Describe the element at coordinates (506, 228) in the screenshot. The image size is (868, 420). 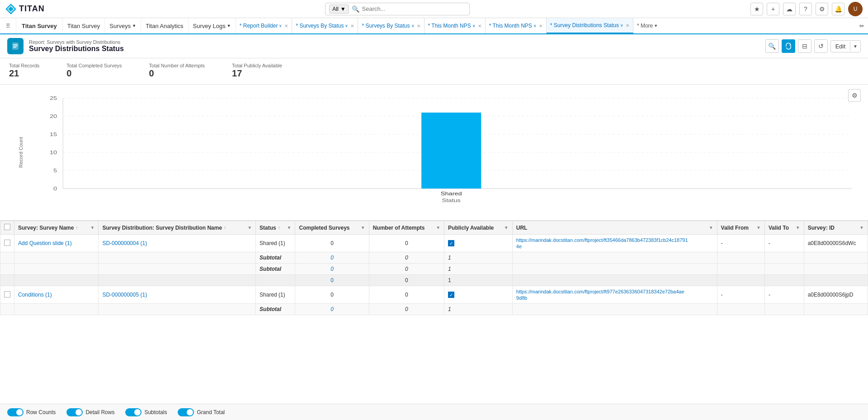
I see `filter-public-icon: ▼` at that location.